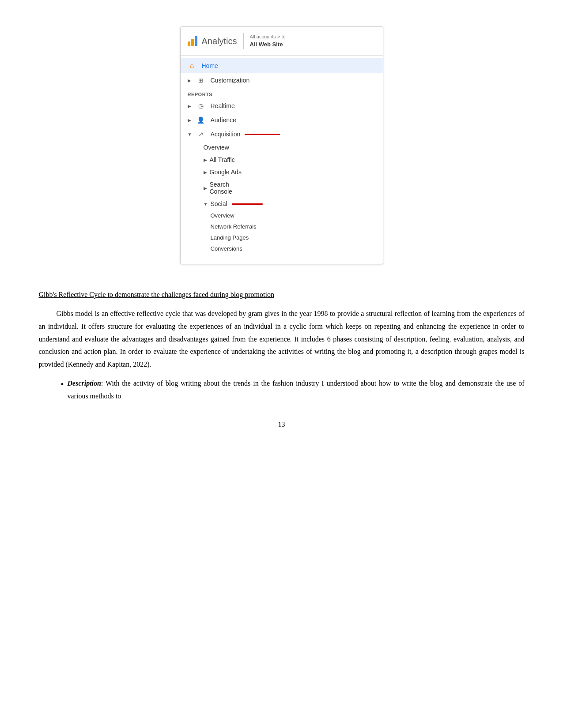 The width and height of the screenshot is (563, 728). What do you see at coordinates (219, 41) in the screenshot?
I see `analytics-title: Analytics` at bounding box center [219, 41].